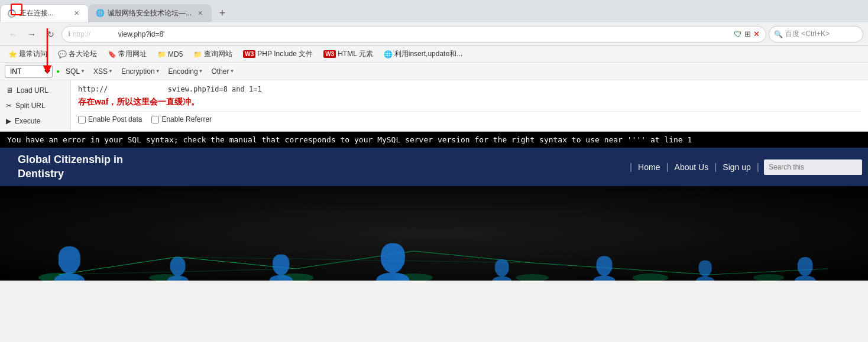 The height and width of the screenshot is (342, 868). I want to click on enable-referrer-checkbox: Enable Referrer, so click(182, 119).